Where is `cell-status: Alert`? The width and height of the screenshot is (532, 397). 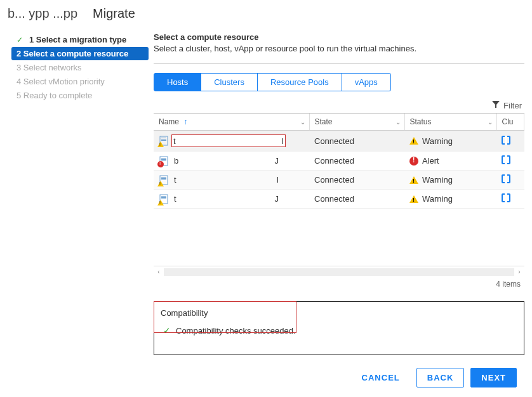 cell-status: Alert is located at coordinates (451, 161).